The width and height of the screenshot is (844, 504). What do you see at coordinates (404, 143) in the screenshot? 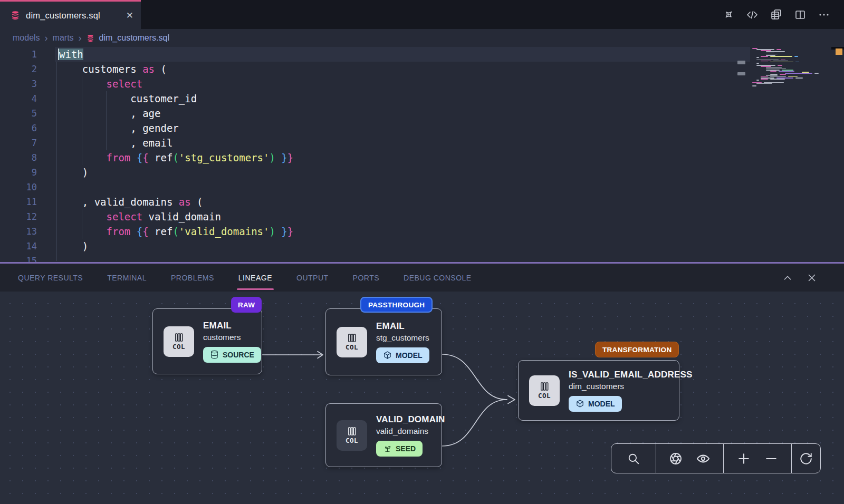
I see `code-line: , email` at bounding box center [404, 143].